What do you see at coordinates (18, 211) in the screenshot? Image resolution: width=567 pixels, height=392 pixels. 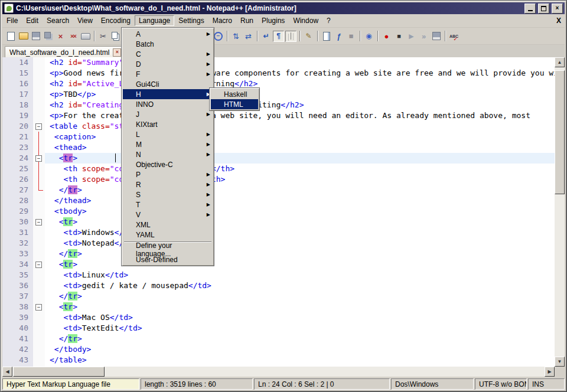 I see `line-number: 29` at bounding box center [18, 211].